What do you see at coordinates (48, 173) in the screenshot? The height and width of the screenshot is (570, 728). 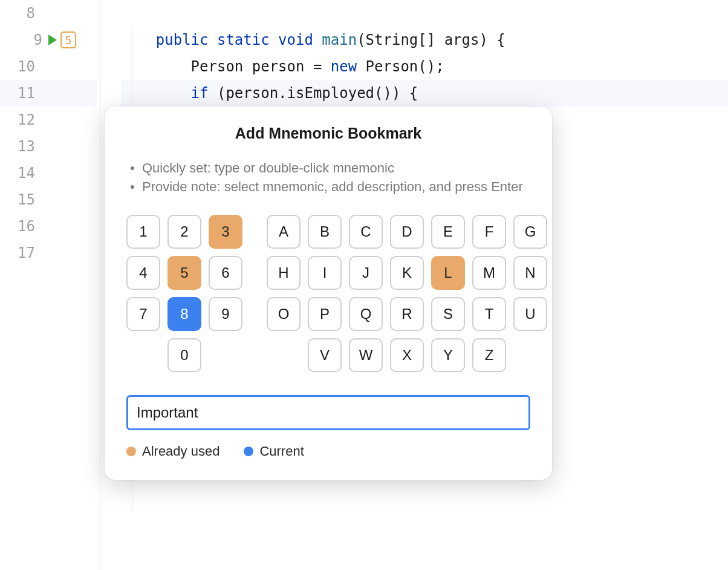 I see `gutter-line: 14` at bounding box center [48, 173].